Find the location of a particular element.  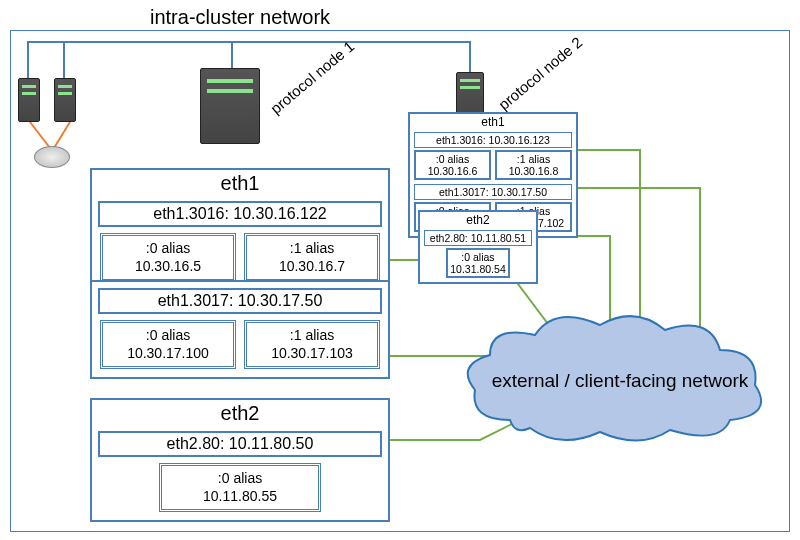

n2-eth1-3016-header: eth1.3016: 10.30.16.123 is located at coordinates (493, 140).